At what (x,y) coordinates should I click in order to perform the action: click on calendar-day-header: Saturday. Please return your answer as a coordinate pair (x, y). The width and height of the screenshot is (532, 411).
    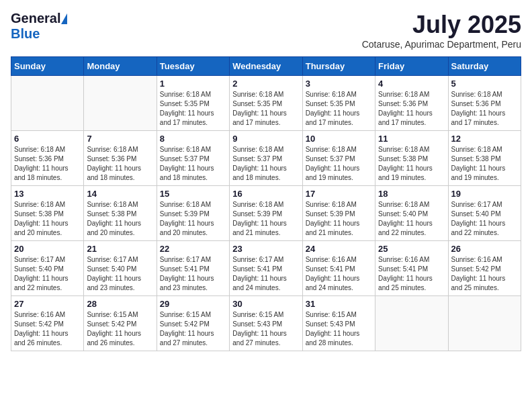
    Looking at the image, I should click on (484, 66).